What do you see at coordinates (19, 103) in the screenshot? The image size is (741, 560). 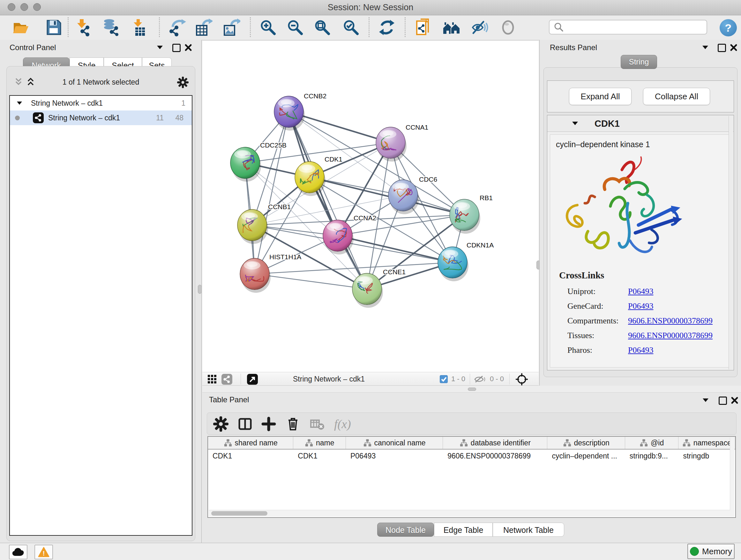 I see `collection-expand-icon` at bounding box center [19, 103].